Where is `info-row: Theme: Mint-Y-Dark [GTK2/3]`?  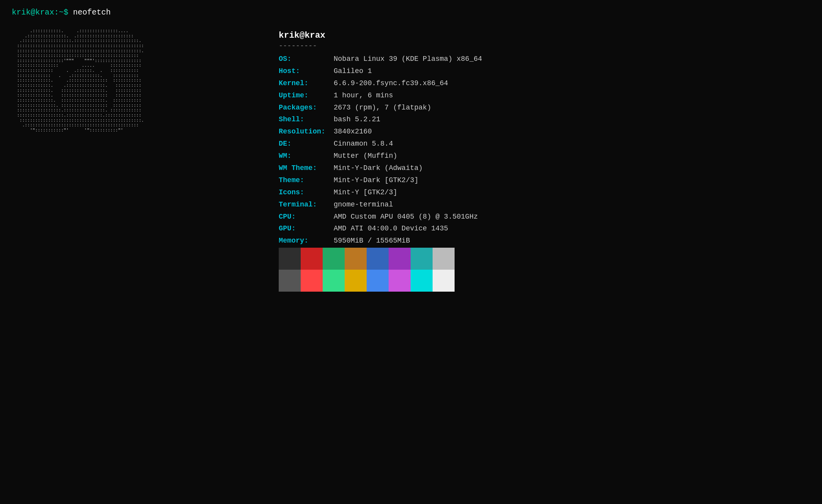
info-row: Theme: Mint-Y-Dark [GTK2/3] is located at coordinates (544, 181).